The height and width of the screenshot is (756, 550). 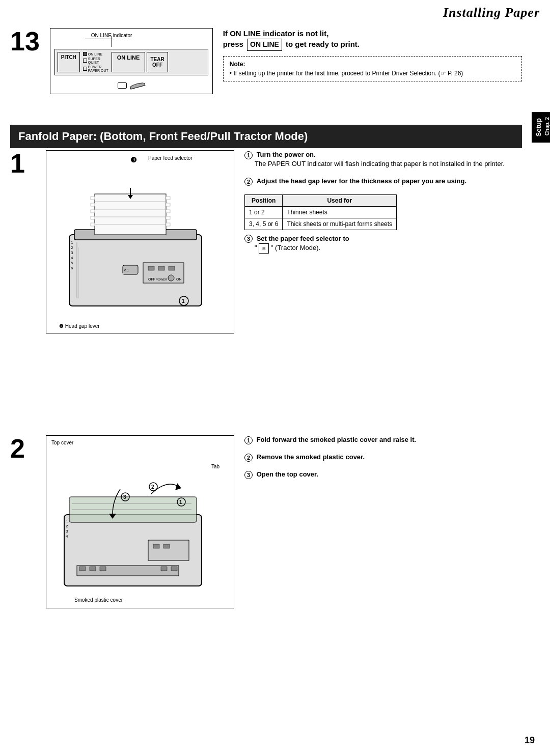 I want to click on instr-line2: press, so click(x=233, y=44).